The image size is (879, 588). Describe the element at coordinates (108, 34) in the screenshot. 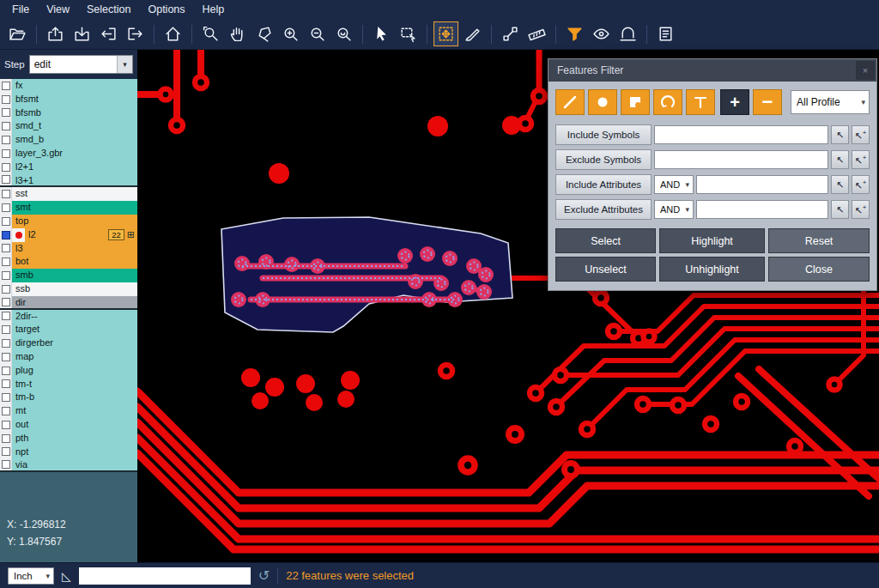

I see `import-left-icon` at that location.